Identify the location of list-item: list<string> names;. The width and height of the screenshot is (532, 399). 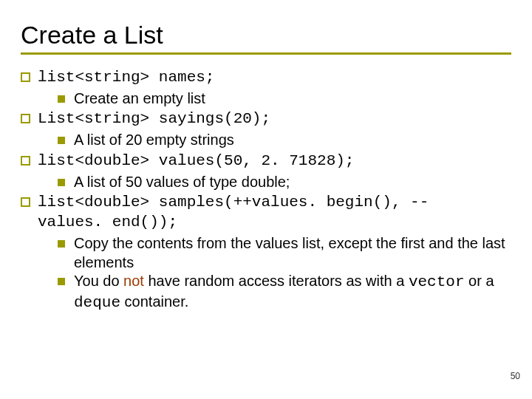
(266, 78).